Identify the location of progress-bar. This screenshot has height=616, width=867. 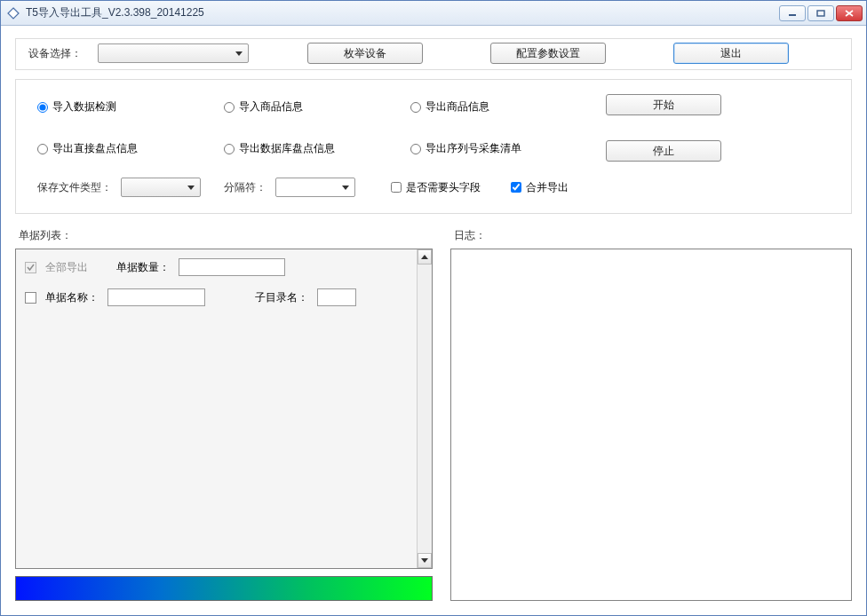
(224, 588).